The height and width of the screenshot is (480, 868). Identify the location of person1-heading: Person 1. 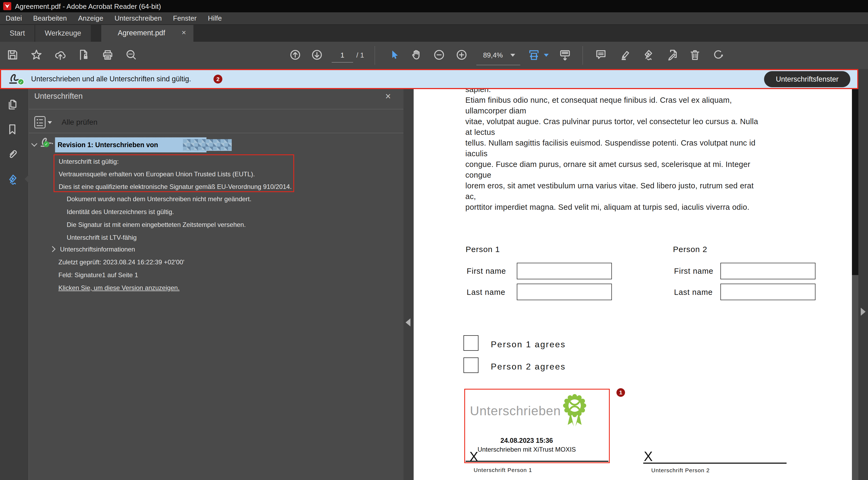
(483, 249).